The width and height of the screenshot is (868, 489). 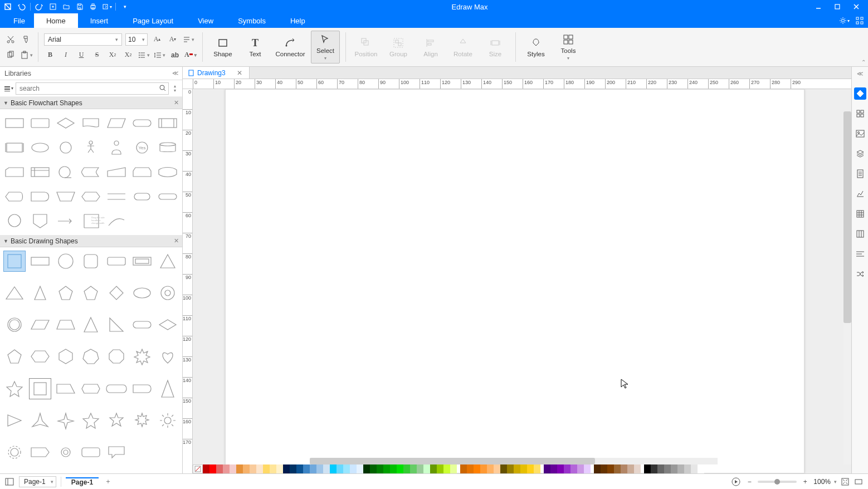 What do you see at coordinates (83, 40) in the screenshot?
I see `font-name-combo: Arial▾` at bounding box center [83, 40].